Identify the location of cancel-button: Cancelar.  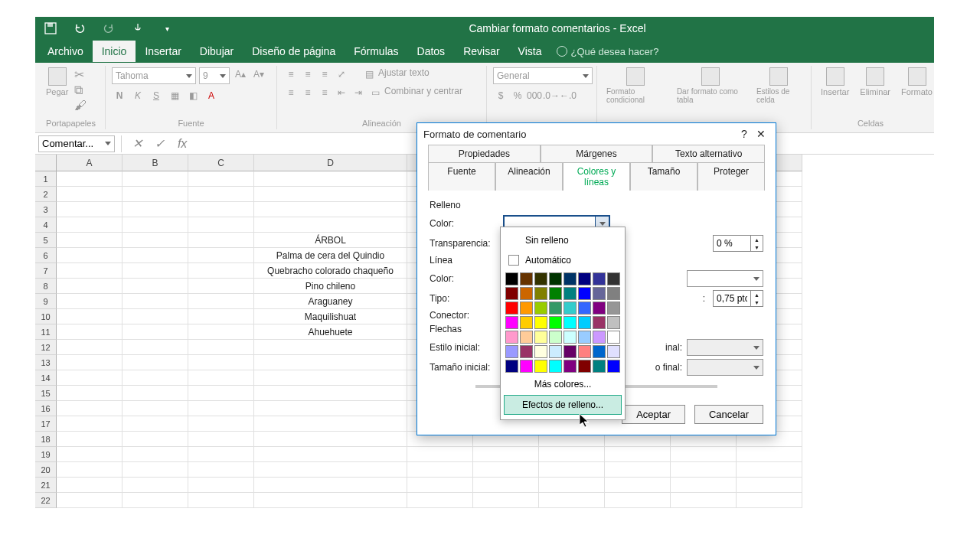
(729, 415).